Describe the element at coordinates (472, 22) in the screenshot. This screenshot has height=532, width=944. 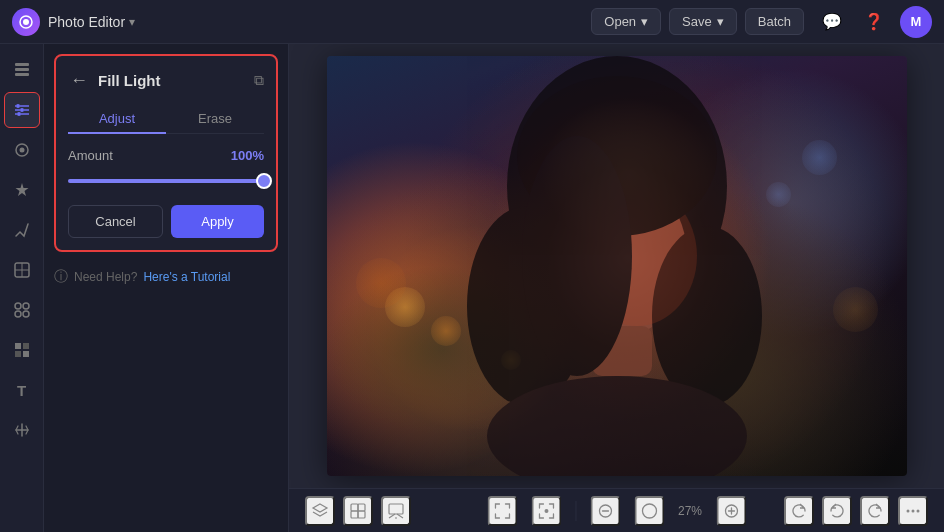
I see `topbar: Photo Editor ▾ Open ▾ Save ▾ Batch 💬 ❓ M` at that location.